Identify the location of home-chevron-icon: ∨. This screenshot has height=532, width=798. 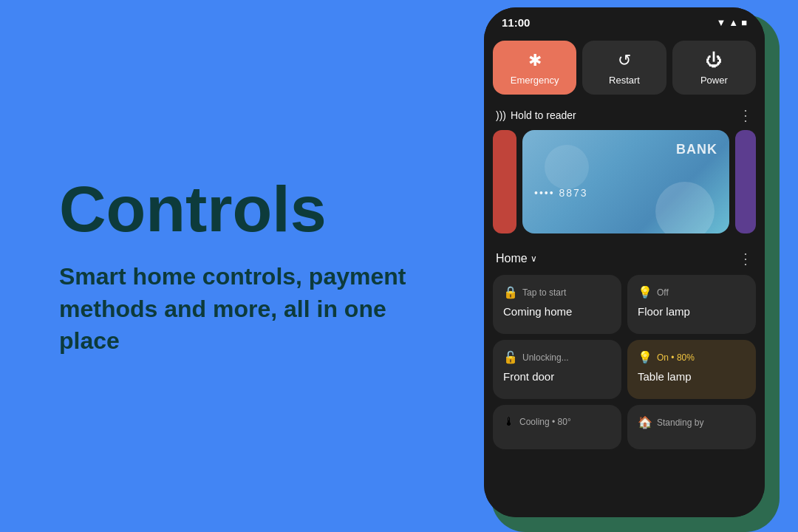
(533, 259).